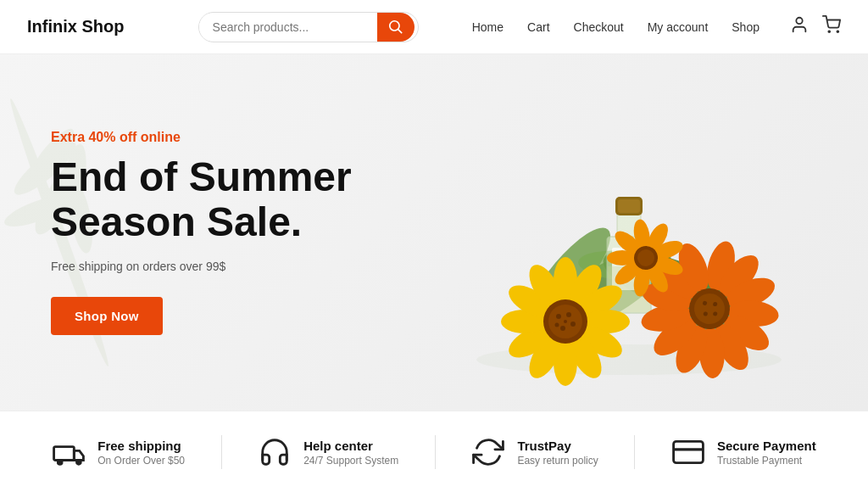 The image size is (868, 492). Describe the element at coordinates (396, 27) in the screenshot. I see `search-button` at that location.